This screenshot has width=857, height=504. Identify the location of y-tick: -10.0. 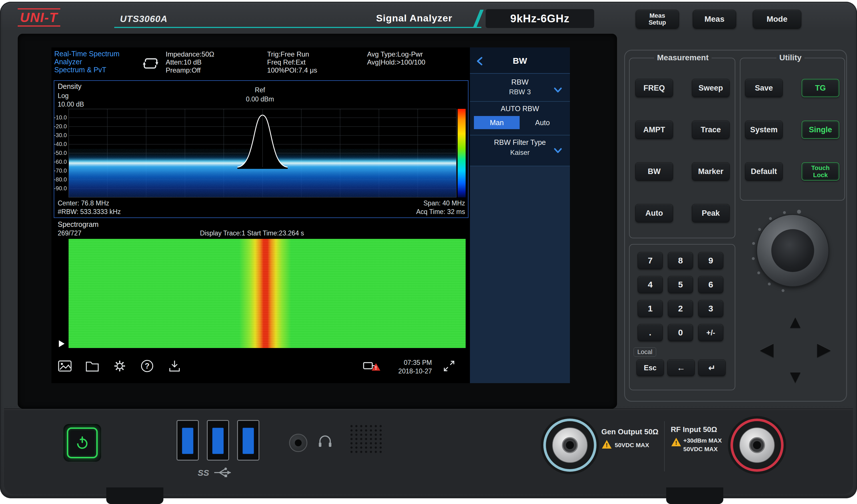
(60, 118).